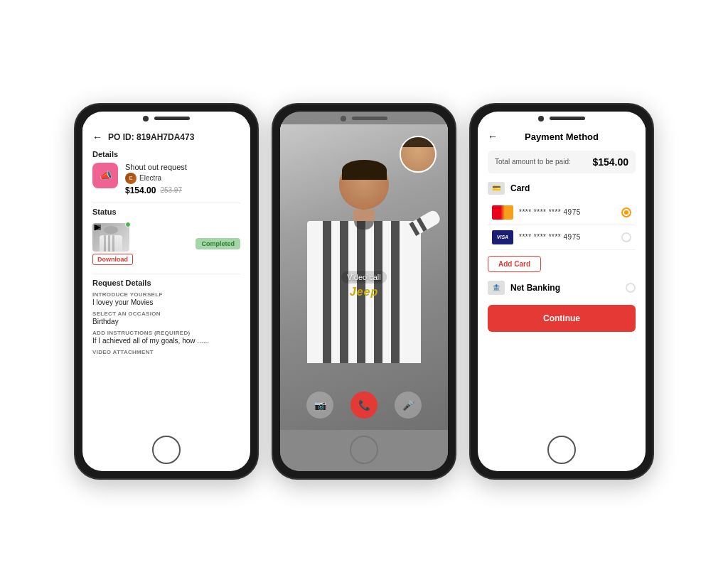 This screenshot has height=582, width=728. Describe the element at coordinates (626, 212) in the screenshot. I see `mastercard-radio` at that location.